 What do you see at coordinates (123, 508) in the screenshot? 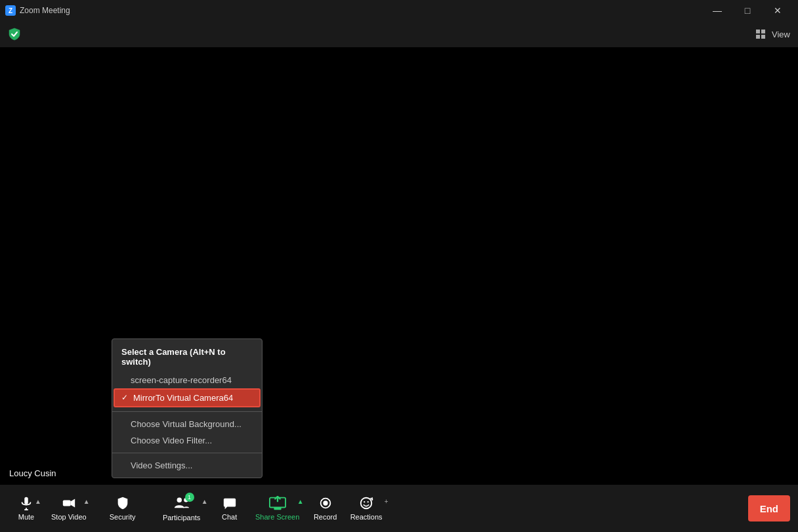
I see `security-button: Security` at bounding box center [123, 508].